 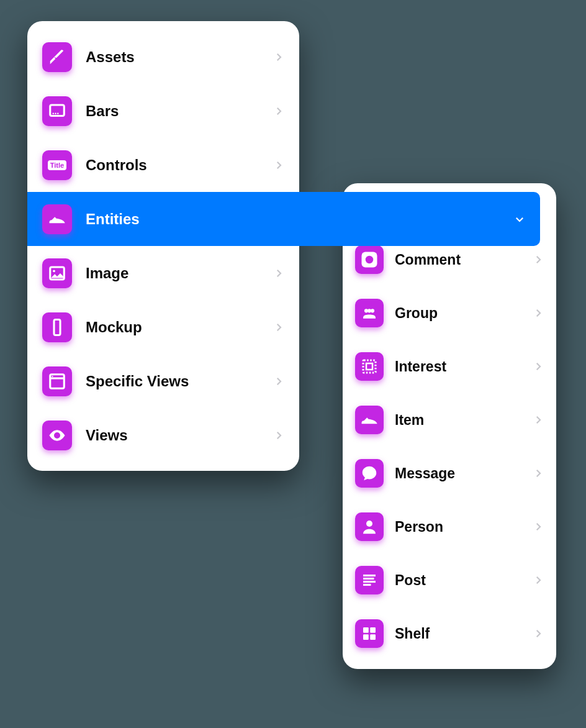 What do you see at coordinates (464, 366) in the screenshot?
I see `row-label: Interest` at bounding box center [464, 366].